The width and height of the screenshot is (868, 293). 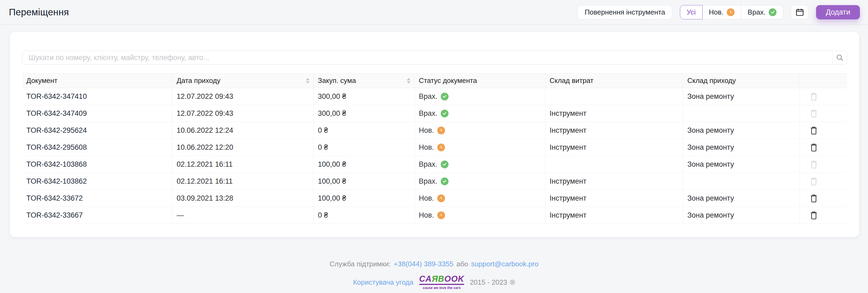 I want to click on document-number: TOR-6342-347410, so click(x=97, y=96).